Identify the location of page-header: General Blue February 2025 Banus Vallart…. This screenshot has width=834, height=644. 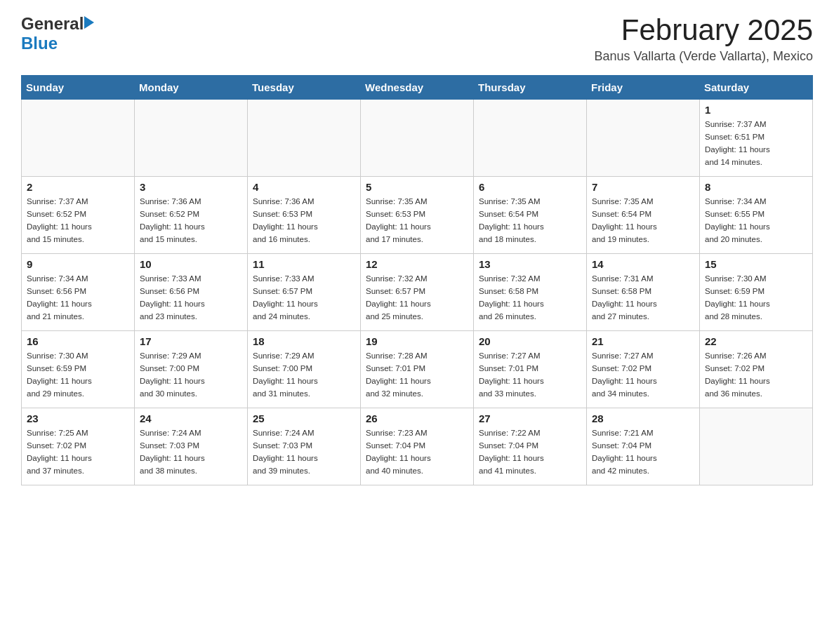
(417, 39).